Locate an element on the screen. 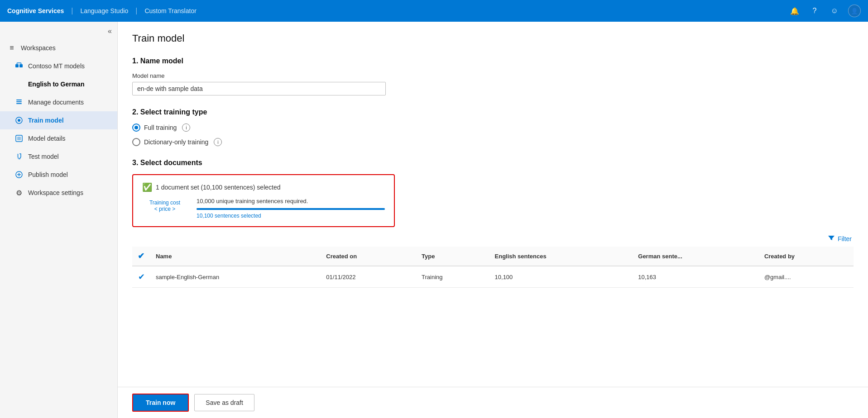 The height and width of the screenshot is (418, 868). col-checkbox: ✔ is located at coordinates (141, 256).